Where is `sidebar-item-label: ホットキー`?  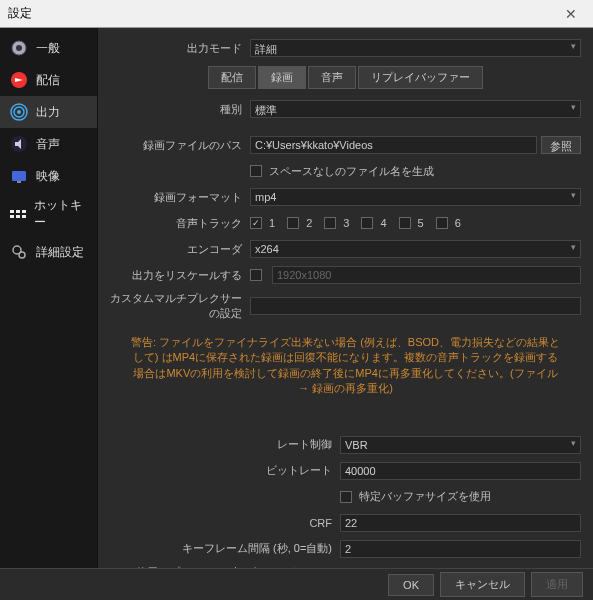
sidebar-item-label: ホットキー is located at coordinates (62, 214).